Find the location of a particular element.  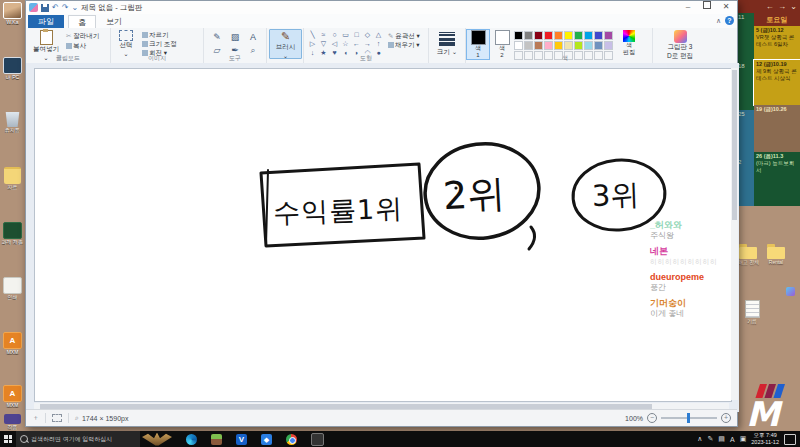

shape-icon: → is located at coordinates (368, 44).